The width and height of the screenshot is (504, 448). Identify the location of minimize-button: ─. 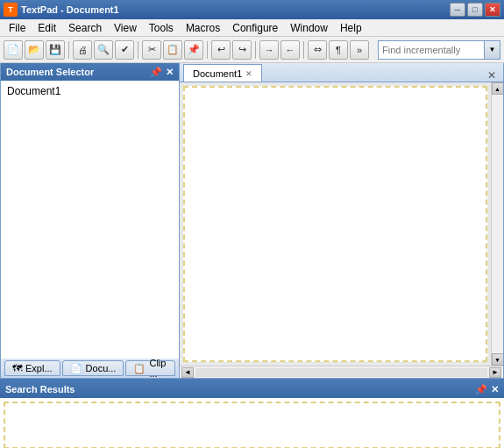
(458, 10).